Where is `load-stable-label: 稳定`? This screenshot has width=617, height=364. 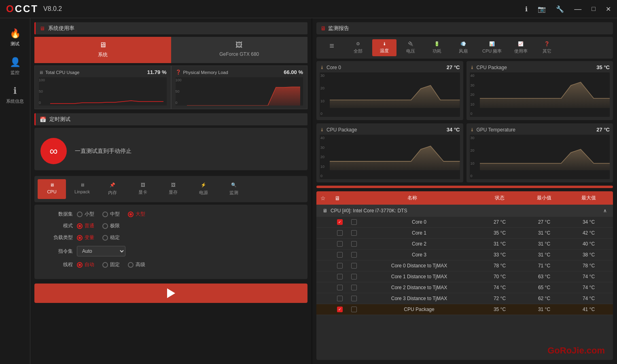
load-stable-label: 稳定 is located at coordinates (115, 238).